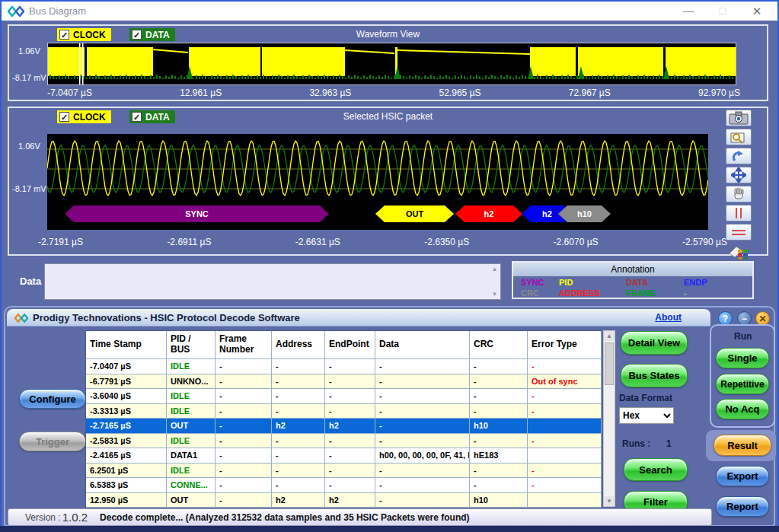 This screenshot has height=532, width=779. Describe the element at coordinates (16, 13) in the screenshot. I see `app-logo-icon` at that location.